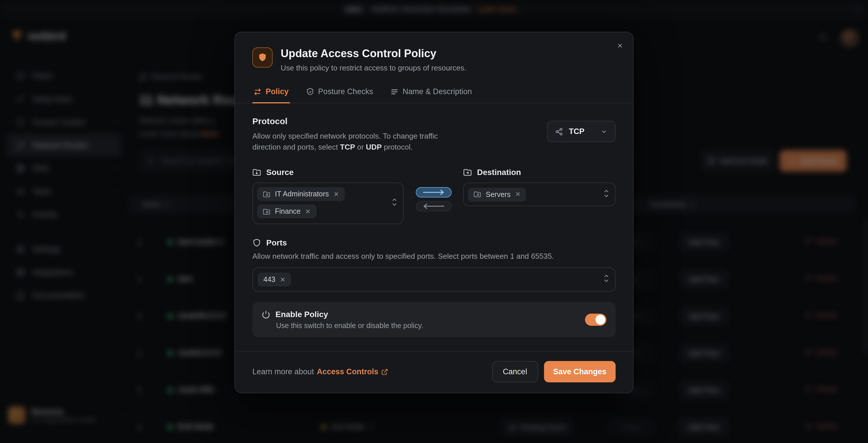 This screenshot has height=443, width=868. What do you see at coordinates (283, 372) in the screenshot?
I see `learn-prefix: Learn more about` at bounding box center [283, 372].